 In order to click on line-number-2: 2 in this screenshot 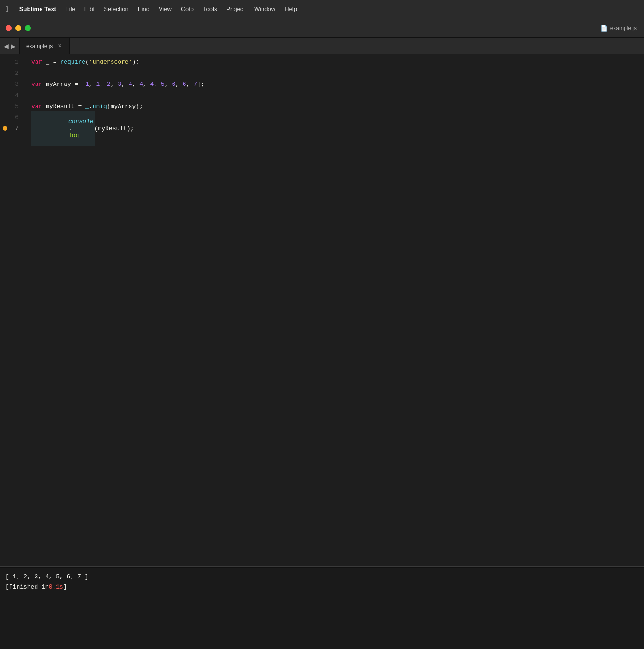, I will do `click(17, 73)`.